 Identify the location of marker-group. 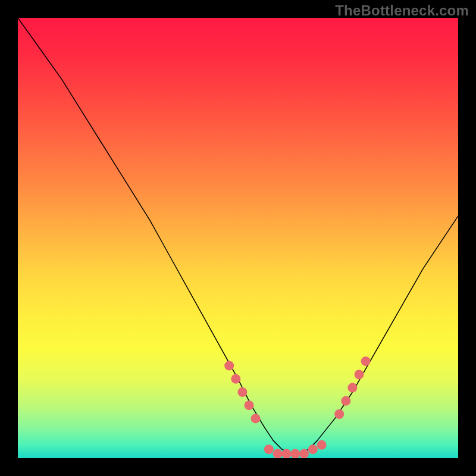
(298, 407).